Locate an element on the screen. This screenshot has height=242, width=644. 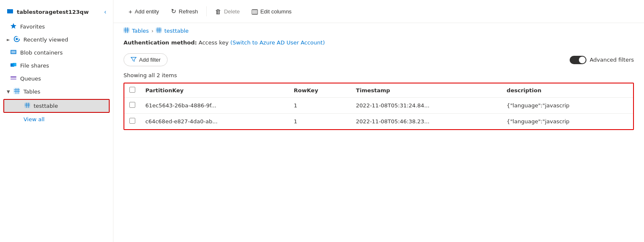
tables-breadcrumb-icon is located at coordinates (126, 31).